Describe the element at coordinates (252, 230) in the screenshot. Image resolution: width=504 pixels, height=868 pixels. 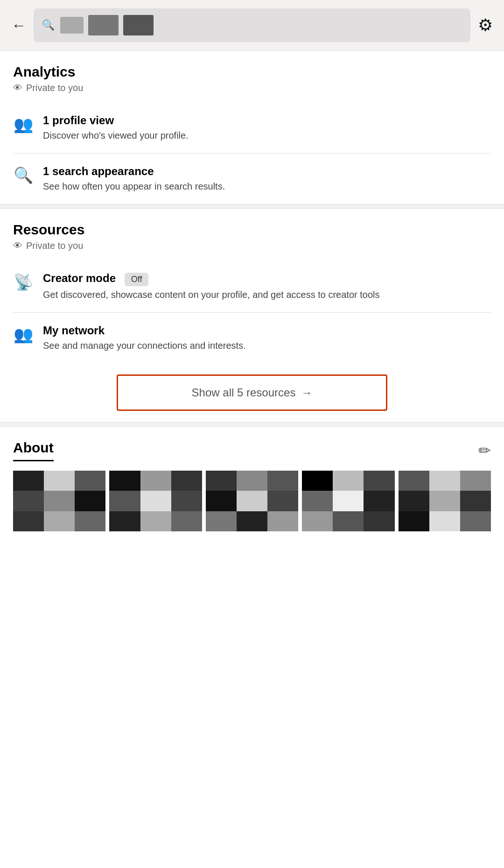
I see `resources-title: Resources` at that location.